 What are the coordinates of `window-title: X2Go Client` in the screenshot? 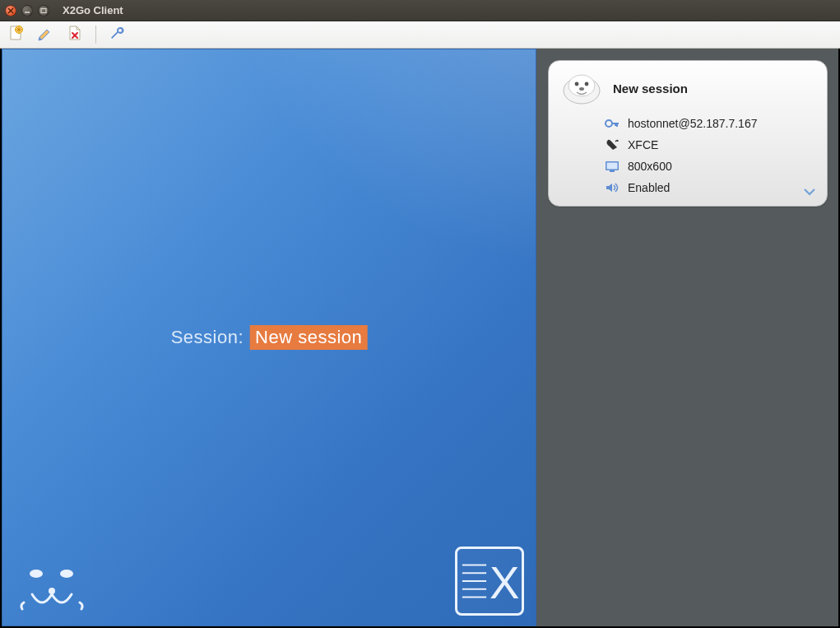 It's located at (93, 10).